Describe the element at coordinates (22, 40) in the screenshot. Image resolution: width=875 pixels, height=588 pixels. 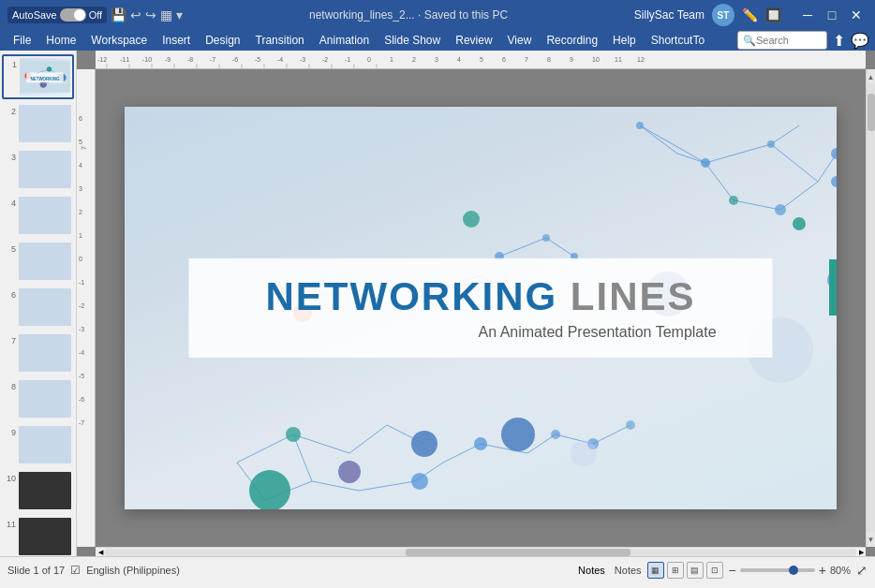
I see `menu-file: File` at that location.